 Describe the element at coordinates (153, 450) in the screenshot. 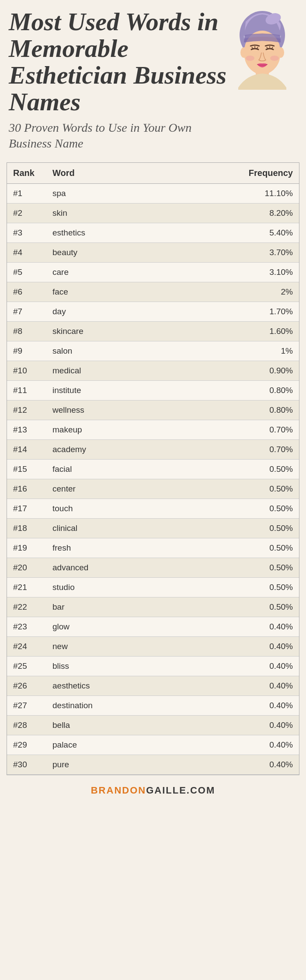

I see `table-row: #14academy0.70%` at that location.